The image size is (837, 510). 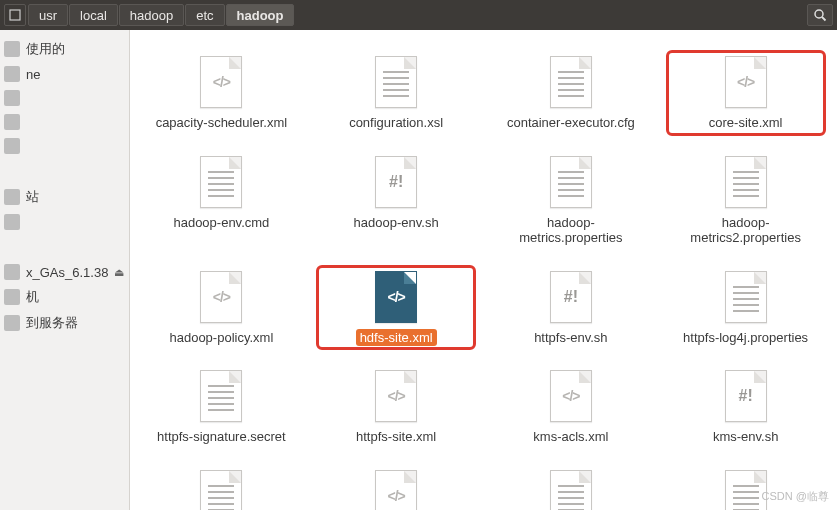 What do you see at coordinates (396, 437) in the screenshot?
I see `file-label: httpfs-site.xml` at bounding box center [396, 437].